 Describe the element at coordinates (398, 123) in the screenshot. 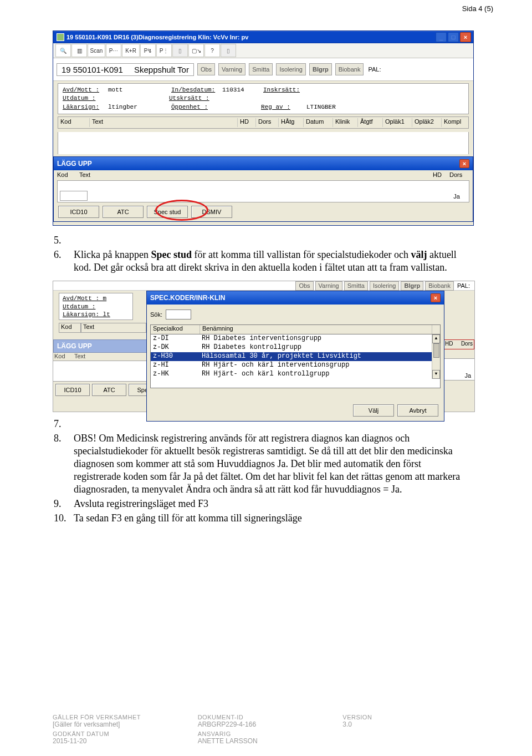

I see `col-oplak1: Opläk1` at that location.